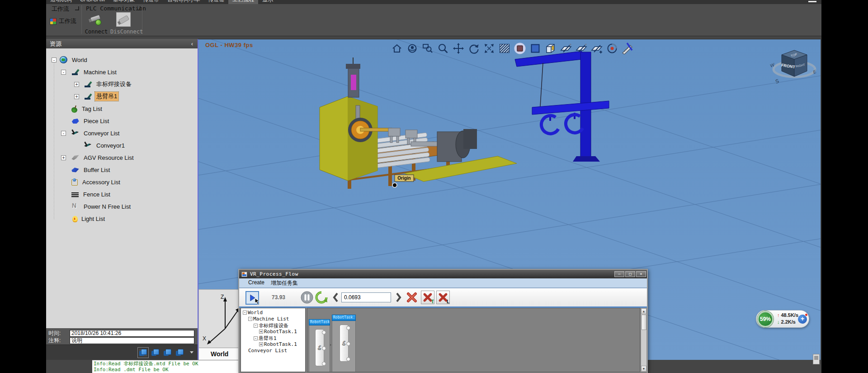 Image resolution: width=868 pixels, height=373 pixels. I want to click on delete-button, so click(412, 297).